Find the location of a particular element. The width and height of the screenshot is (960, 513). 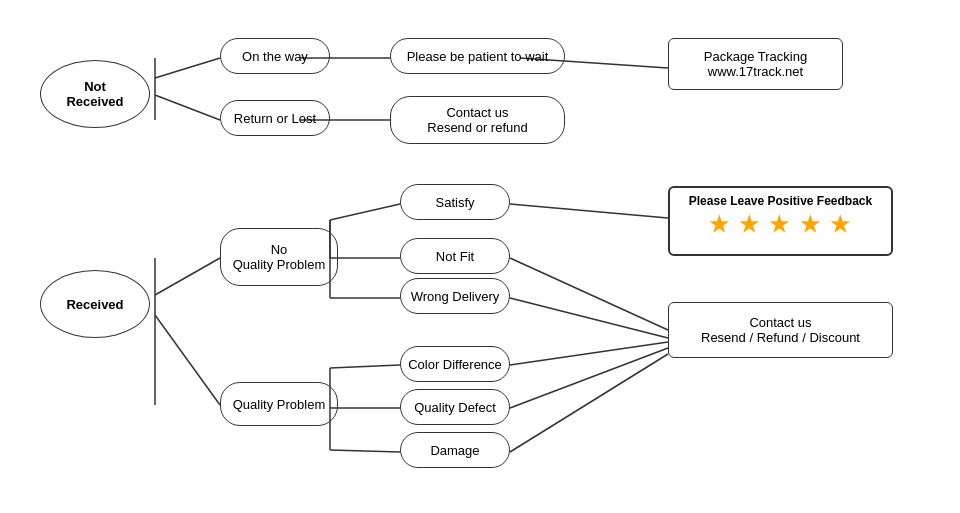

damage-label: Damage is located at coordinates (454, 450).